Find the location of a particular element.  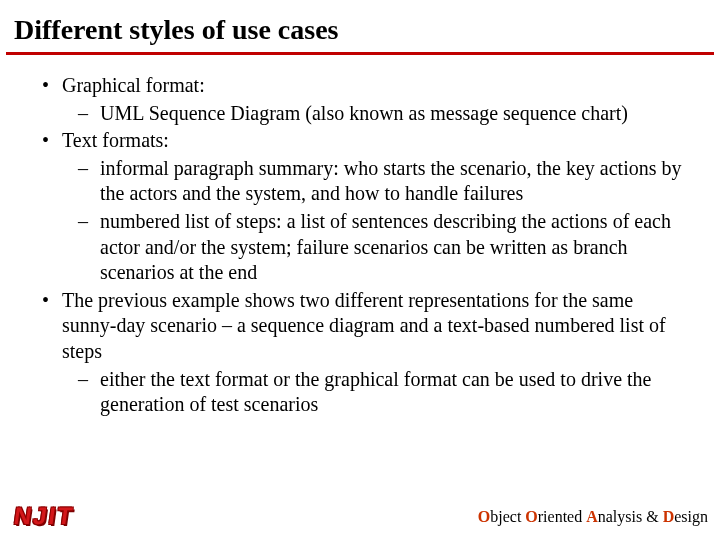

bullet-text: Graphical format: is located at coordinates (134, 85).